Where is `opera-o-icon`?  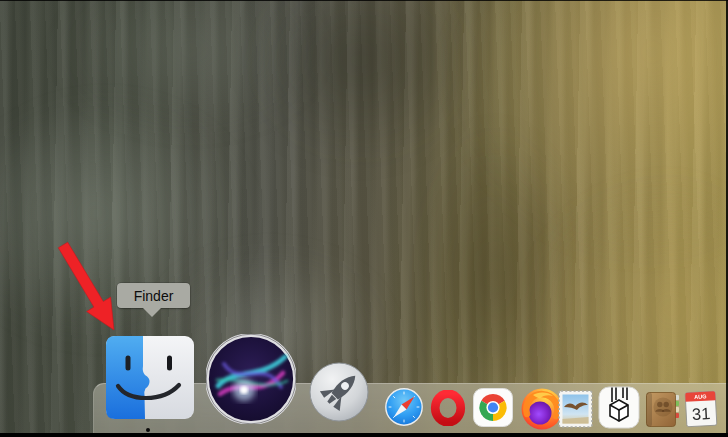 opera-o-icon is located at coordinates (448, 408).